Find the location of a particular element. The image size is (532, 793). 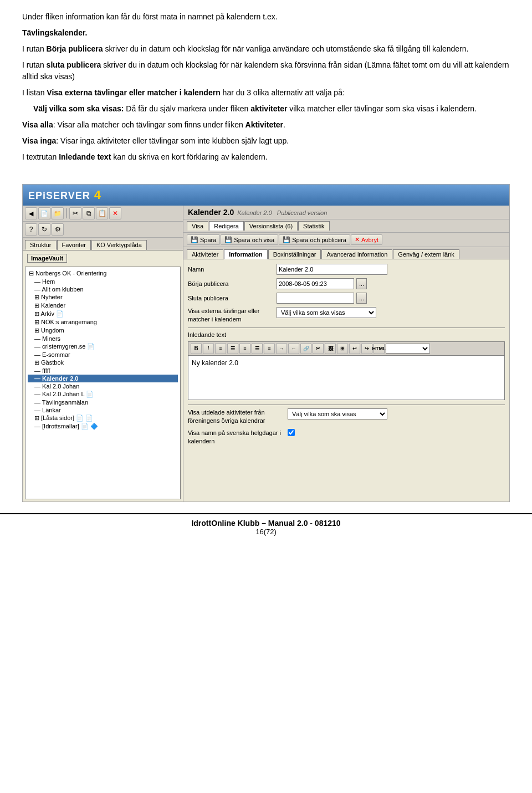

tree-item-kal-johanl: — Kal 2.0 Johan L 📄 is located at coordinates (103, 395).